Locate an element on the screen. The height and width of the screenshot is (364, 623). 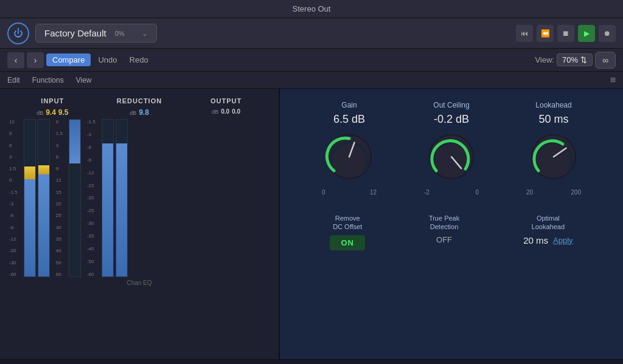
view-value-display: 70% ⇅ is located at coordinates (574, 60).